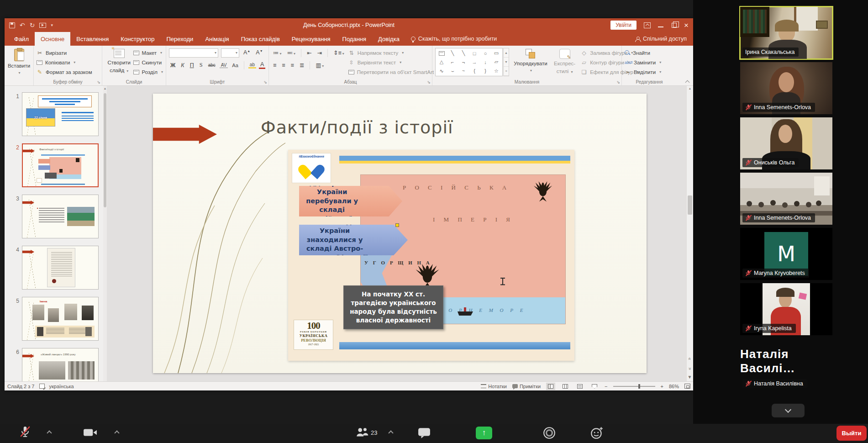 Image resolution: width=868 pixels, height=443 pixels. What do you see at coordinates (786, 33) in the screenshot?
I see `video-tile: Ірина Скакальська` at bounding box center [786, 33].